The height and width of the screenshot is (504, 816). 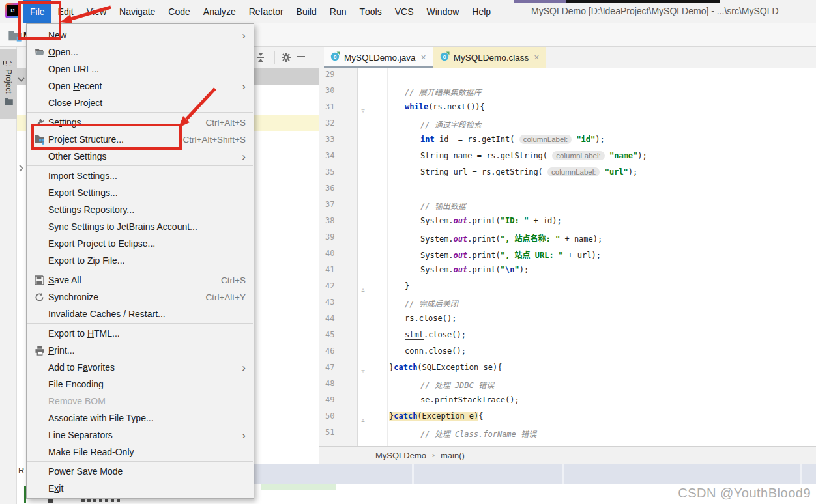 I want to click on editor-tab-bar: cMySQLDemo.java×cMySQLDemo.class×, so click(x=568, y=57).